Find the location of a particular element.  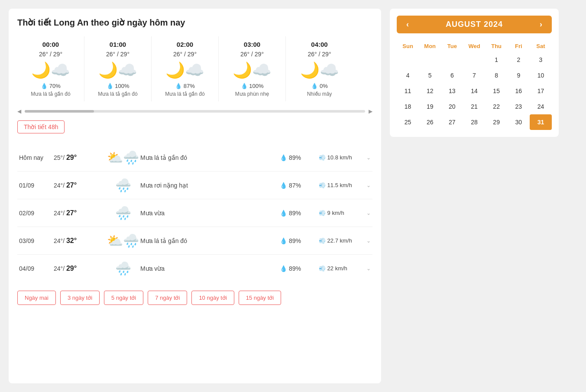

cal-day: 1 is located at coordinates (496, 60).